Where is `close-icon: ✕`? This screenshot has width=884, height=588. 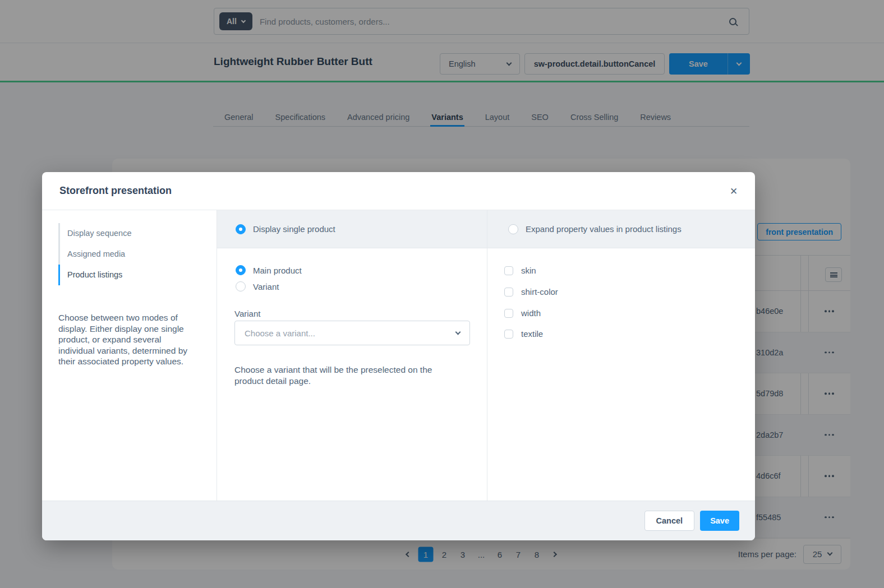
close-icon: ✕ is located at coordinates (734, 191).